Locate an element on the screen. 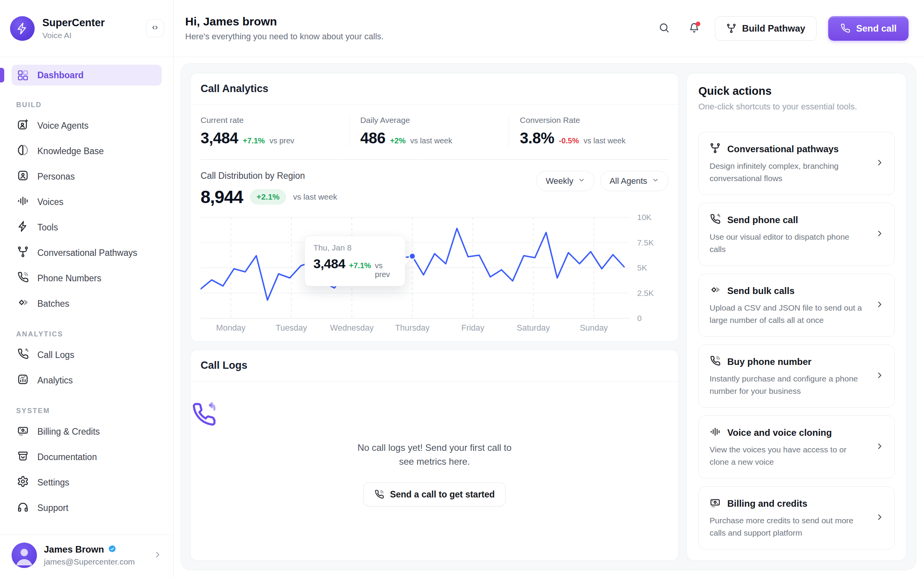 This screenshot has width=924, height=578. nav-section-label: BUILD is located at coordinates (87, 105).